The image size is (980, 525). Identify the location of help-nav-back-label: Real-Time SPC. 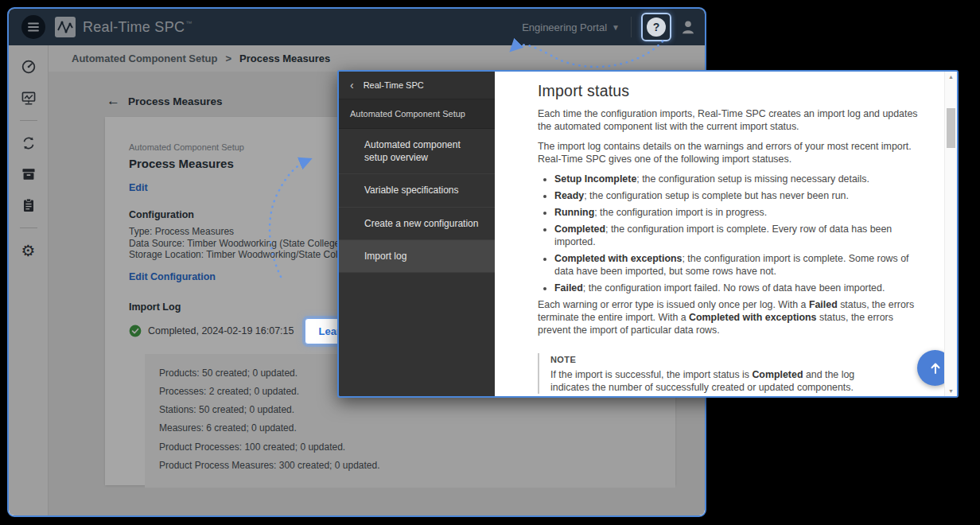
(394, 85).